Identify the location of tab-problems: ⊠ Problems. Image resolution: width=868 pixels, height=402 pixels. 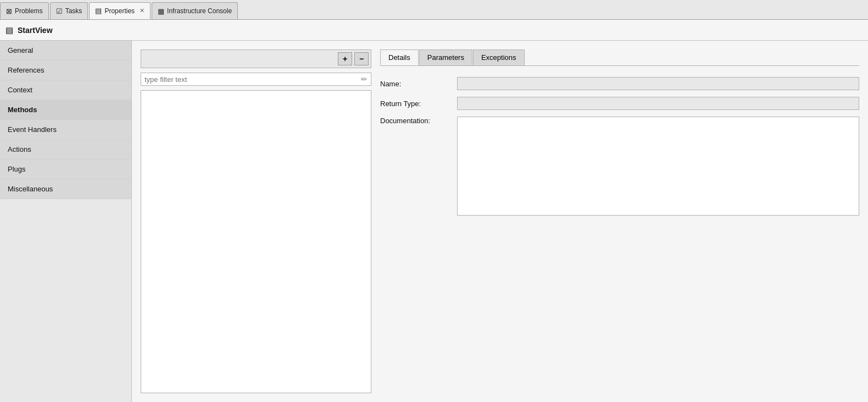
(24, 11).